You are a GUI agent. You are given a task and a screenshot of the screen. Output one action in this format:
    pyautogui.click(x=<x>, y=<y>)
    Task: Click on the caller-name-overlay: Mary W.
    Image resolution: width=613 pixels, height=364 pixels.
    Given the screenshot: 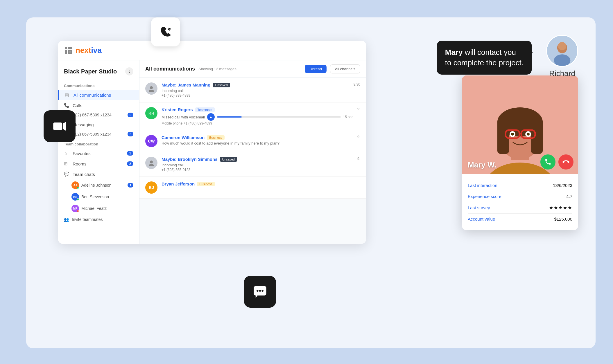 What is the action you would take?
    pyautogui.click(x=482, y=165)
    